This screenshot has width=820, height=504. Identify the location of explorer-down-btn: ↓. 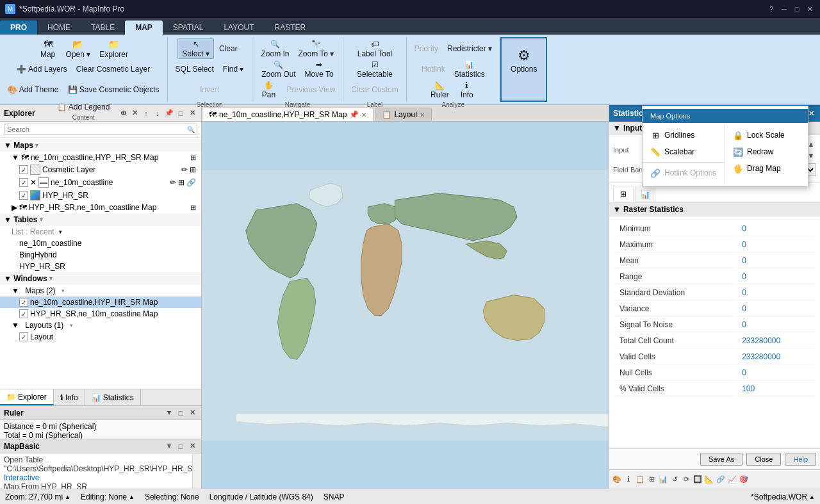
(158, 113).